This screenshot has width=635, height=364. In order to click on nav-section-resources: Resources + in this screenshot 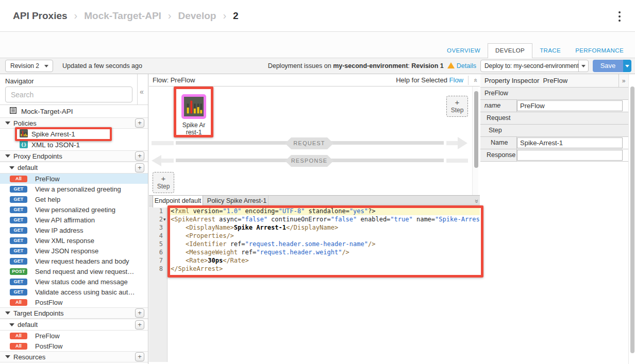, I will do `click(74, 357)`.